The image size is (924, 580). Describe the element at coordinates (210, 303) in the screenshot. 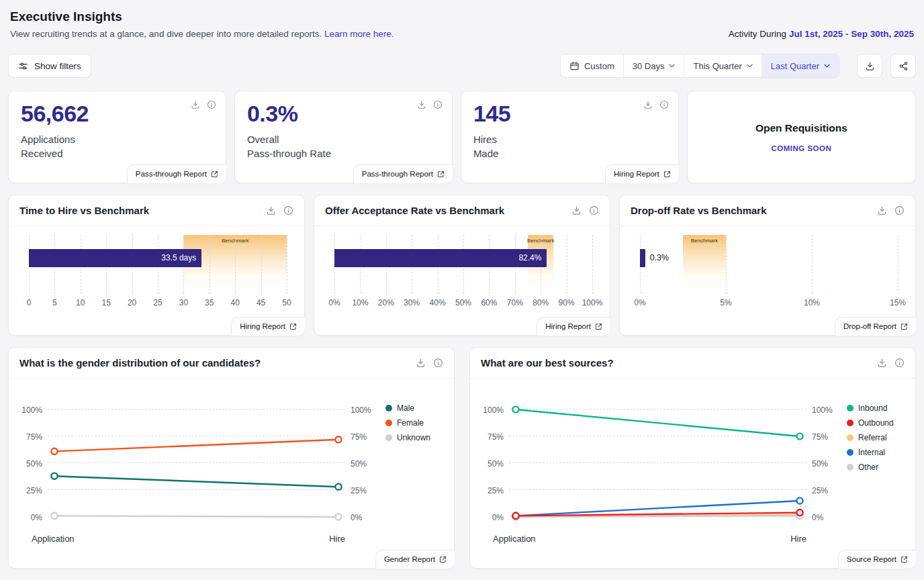

I see `axis-tick-label: 35` at that location.